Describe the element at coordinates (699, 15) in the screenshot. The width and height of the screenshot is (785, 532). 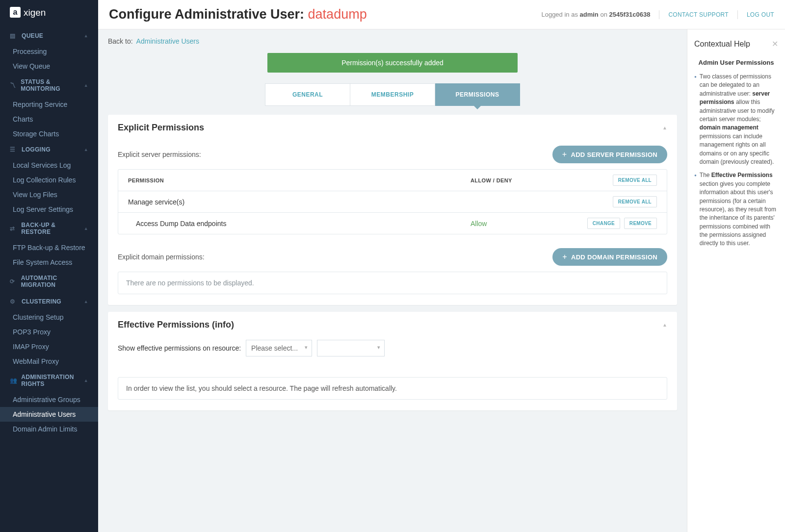
I see `contact-support-link: CONTACT SUPPORT` at that location.